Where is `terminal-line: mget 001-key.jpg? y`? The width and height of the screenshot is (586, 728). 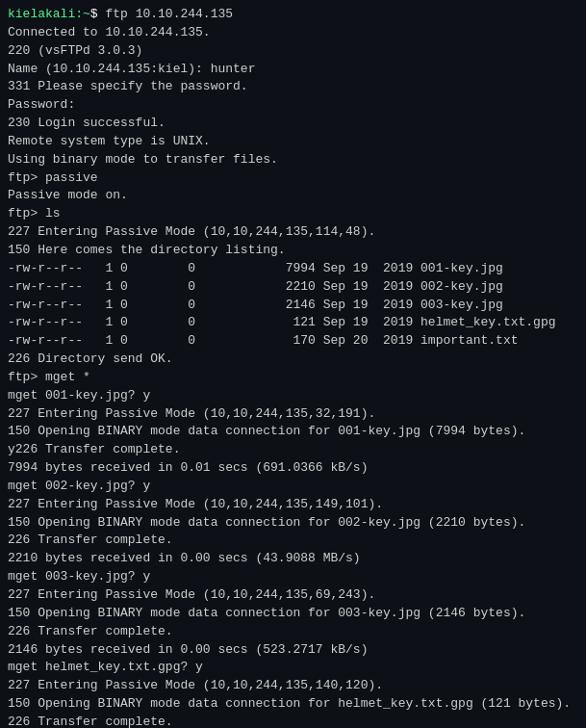
terminal-line: mget 001-key.jpg? y is located at coordinates (293, 397).